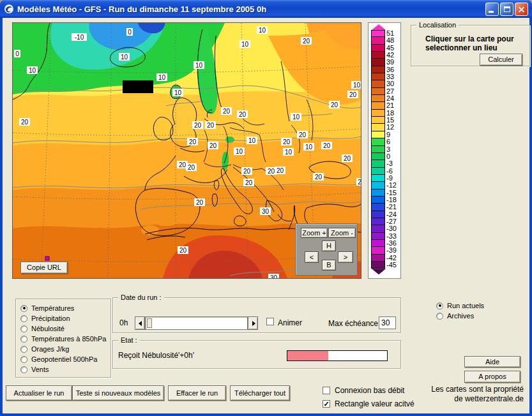  What do you see at coordinates (363, 390) in the screenshot?
I see `checkbox-row-0: Connexion bas débit` at bounding box center [363, 390].